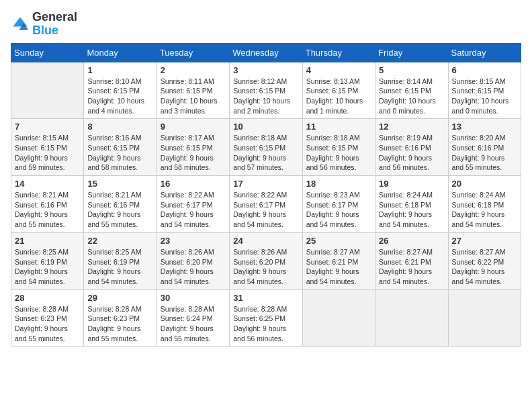  Describe the element at coordinates (484, 204) in the screenshot. I see `calendar-cell: 20 Sunrise: 8:24 AM Sunset: 6:18 PM Dayl…` at that location.